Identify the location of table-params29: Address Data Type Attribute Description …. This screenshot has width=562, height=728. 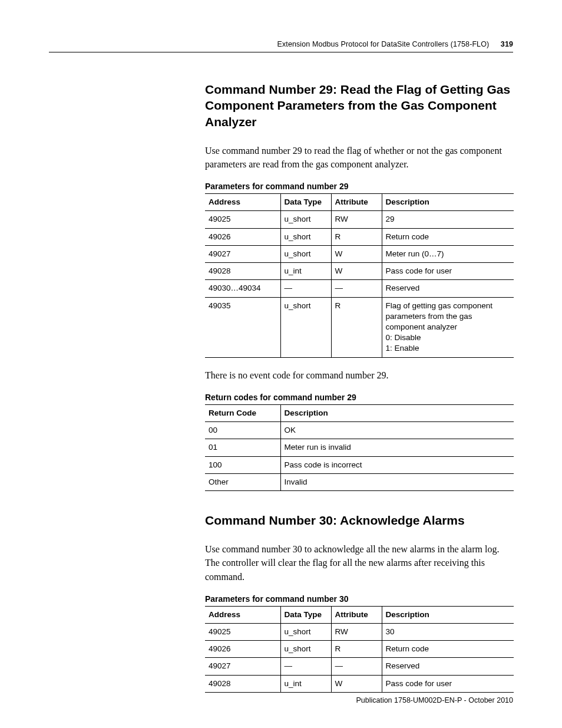
(359, 275).